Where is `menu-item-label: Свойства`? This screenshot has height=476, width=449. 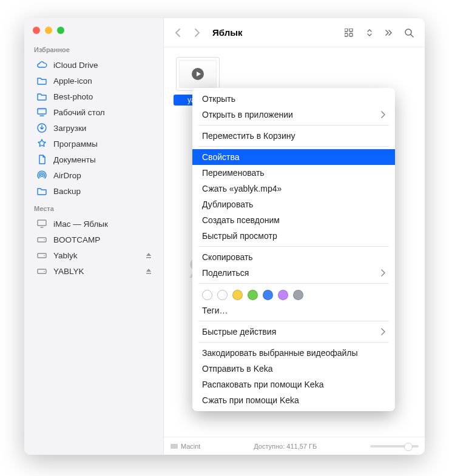 menu-item-label: Свойства is located at coordinates (221, 157).